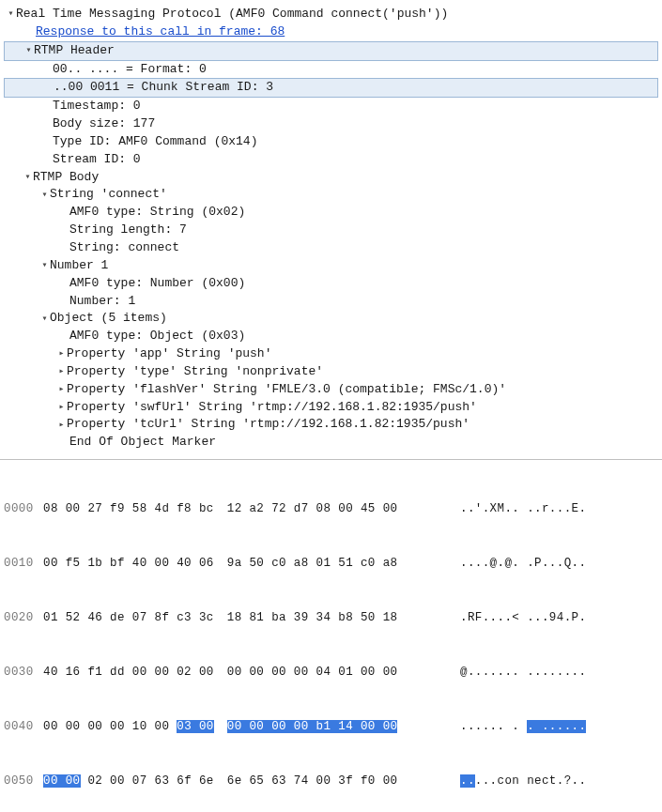 This screenshot has height=812, width=662. I want to click on prop-tcurl: ▸Property 'tcUrl' String 'rtmp://192.168…, so click(331, 424).